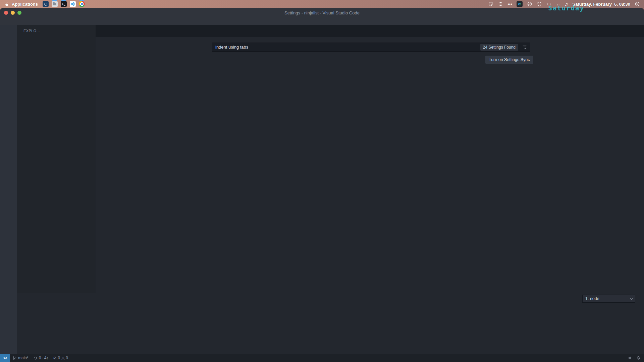 Image resolution: width=644 pixels, height=362 pixels. What do you see at coordinates (530, 4) in the screenshot?
I see `steam-icon` at bounding box center [530, 4].